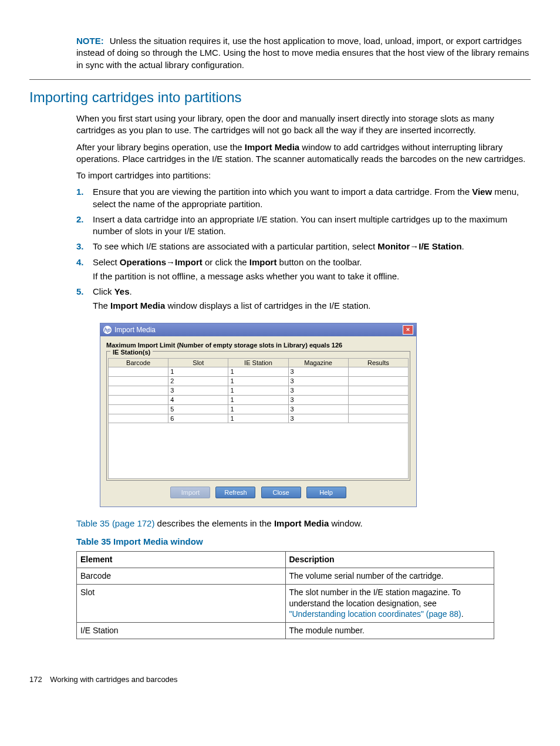 The width and height of the screenshot is (560, 746). Describe the element at coordinates (303, 53) in the screenshot. I see `note-text: Unless the situation requires it, use th…` at that location.